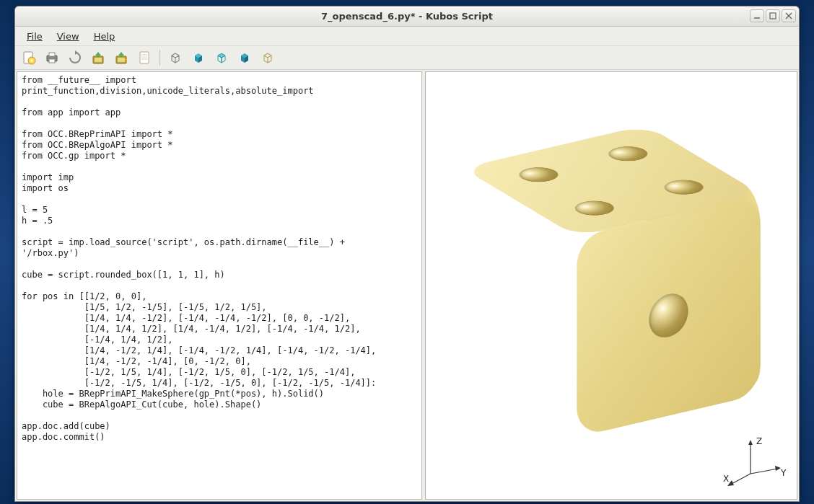  Describe the element at coordinates (789, 16) in the screenshot. I see `close-button` at that location.